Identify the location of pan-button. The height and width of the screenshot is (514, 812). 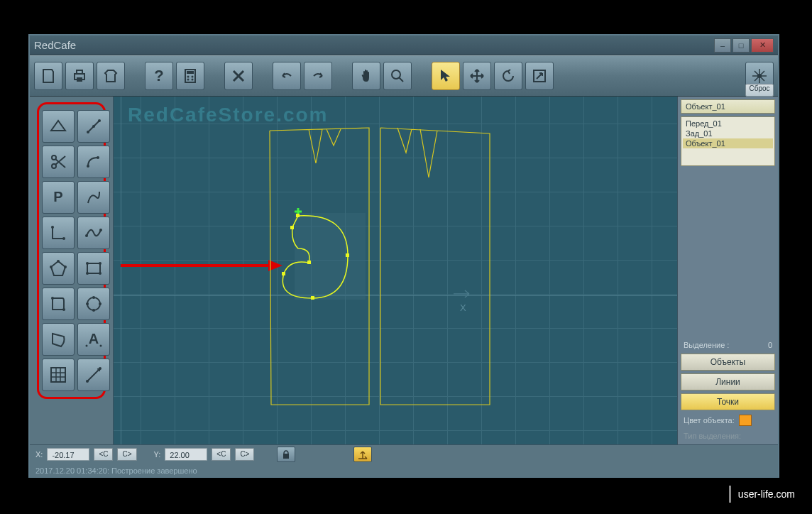
(366, 76).